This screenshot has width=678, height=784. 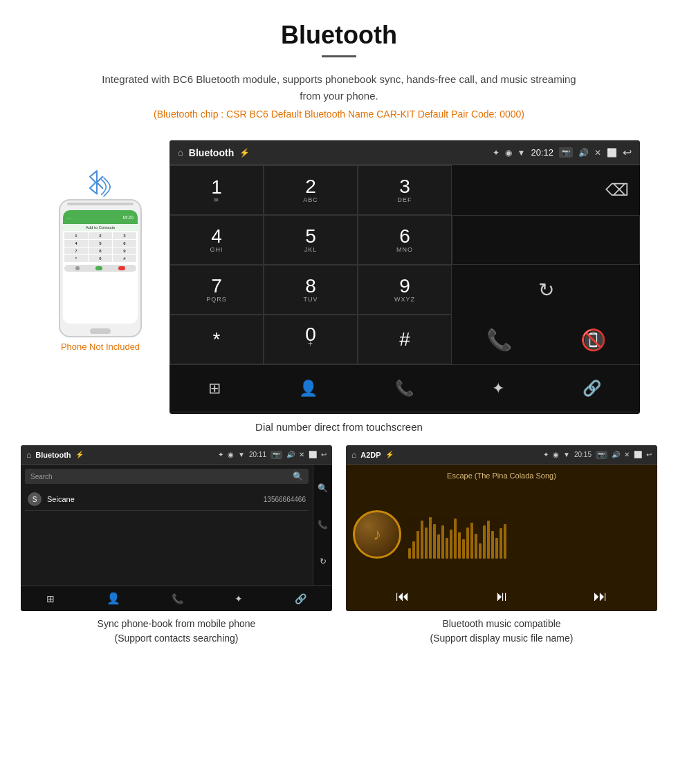 What do you see at coordinates (323, 561) in the screenshot?
I see `pb-refresh-side-icon: ↻` at bounding box center [323, 561].